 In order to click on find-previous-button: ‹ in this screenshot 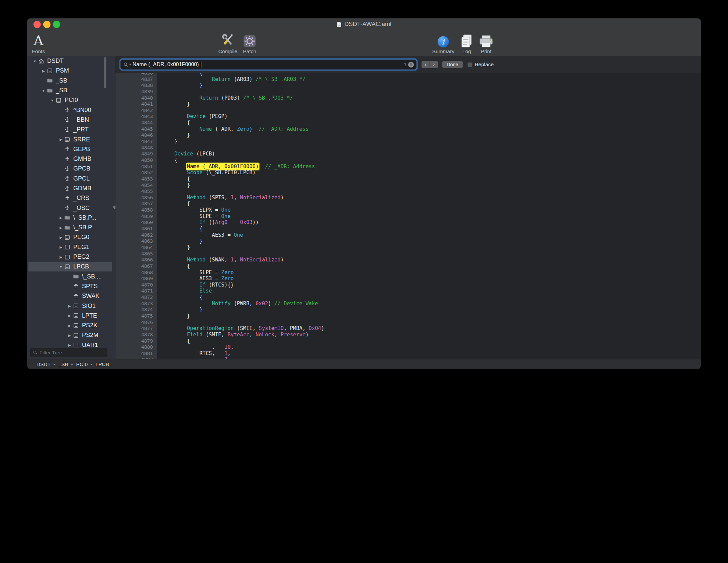, I will do `click(426, 65)`.